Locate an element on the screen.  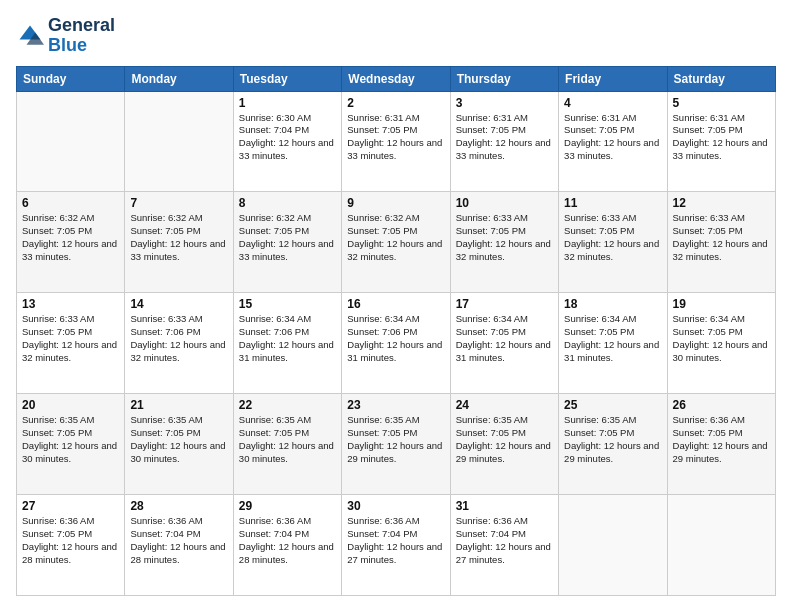
logo-blue: Blue is located at coordinates (82, 46).